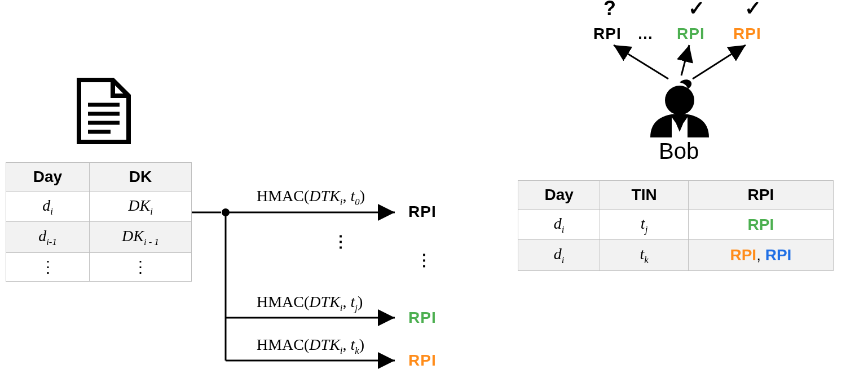  Describe the element at coordinates (559, 195) in the screenshot. I see `rpi-table-head-day: Day` at that location.